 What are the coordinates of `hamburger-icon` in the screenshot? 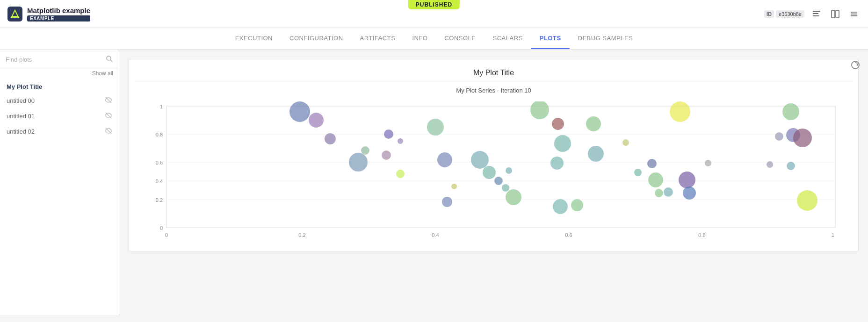 It's located at (854, 14).